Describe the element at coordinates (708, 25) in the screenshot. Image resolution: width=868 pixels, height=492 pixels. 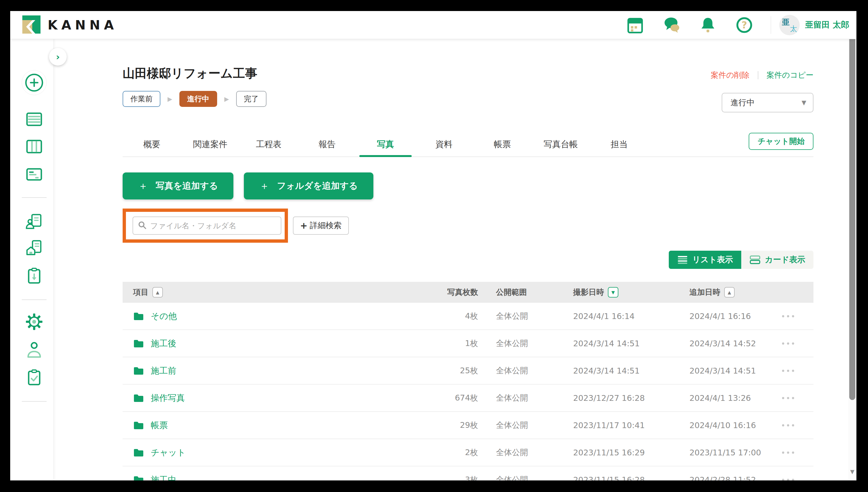
I see `bell-icon` at that location.